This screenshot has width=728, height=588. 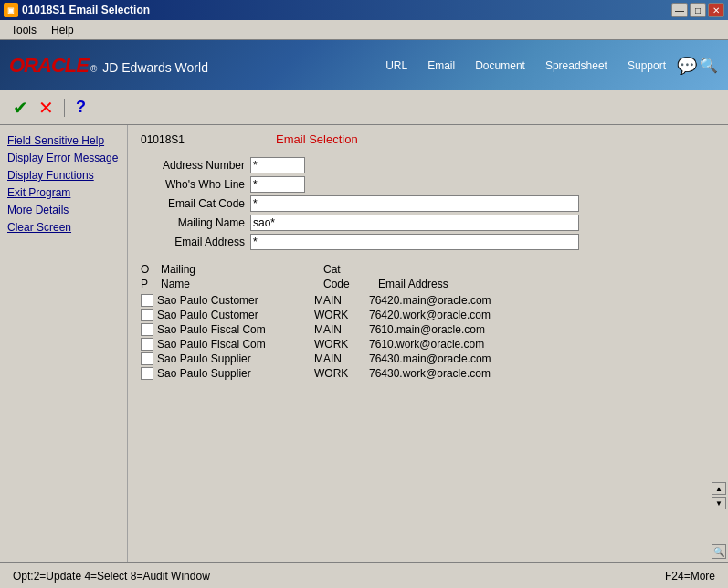 What do you see at coordinates (64, 343) in the screenshot?
I see `sidebar: Field Sensitive Help Display Error Messa…` at bounding box center [64, 343].